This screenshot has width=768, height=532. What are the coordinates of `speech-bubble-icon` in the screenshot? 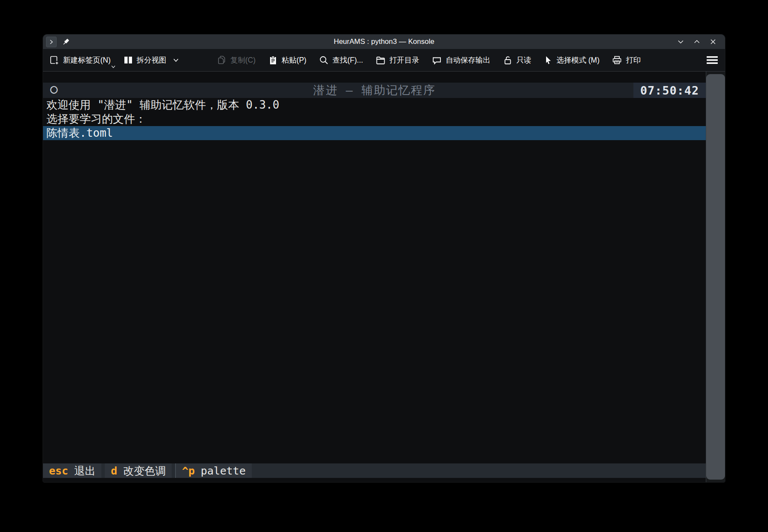 It's located at (437, 60).